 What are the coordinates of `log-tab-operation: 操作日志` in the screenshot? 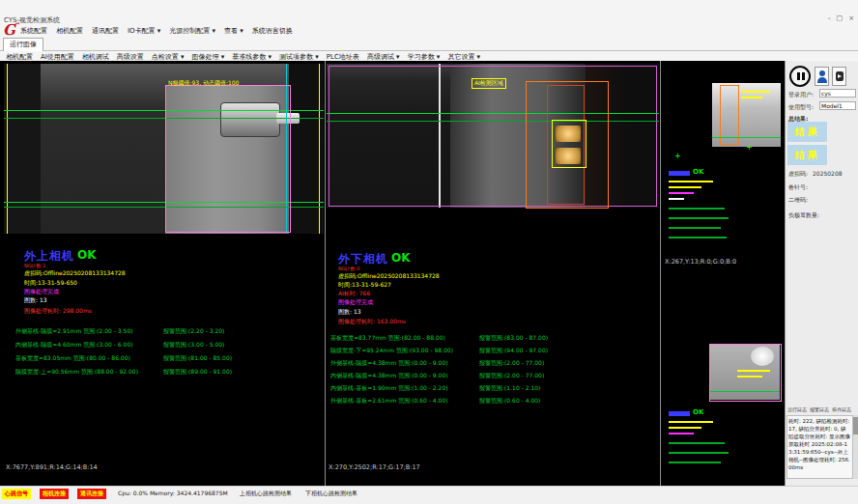 It's located at (842, 409).